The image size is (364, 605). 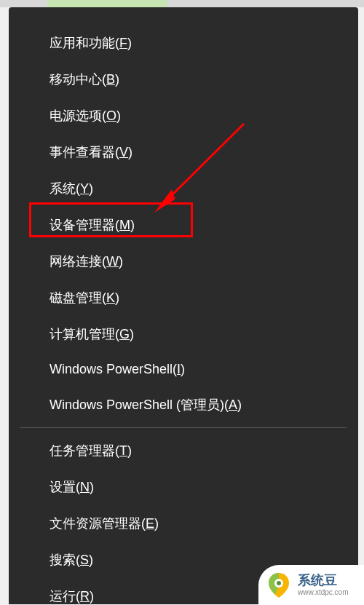 I want to click on menu-divider, so click(x=183, y=428).